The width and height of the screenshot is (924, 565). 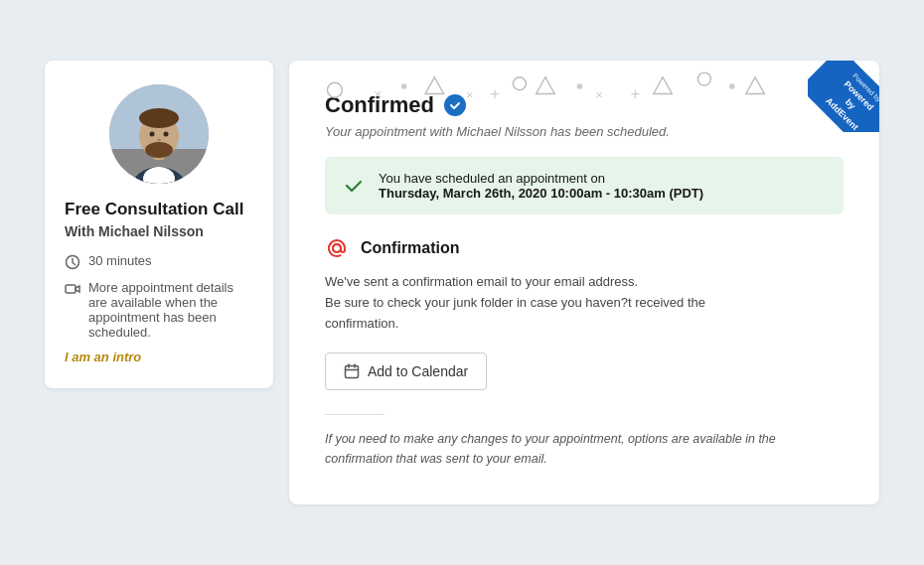 What do you see at coordinates (73, 262) in the screenshot?
I see `clock-icon` at bounding box center [73, 262].